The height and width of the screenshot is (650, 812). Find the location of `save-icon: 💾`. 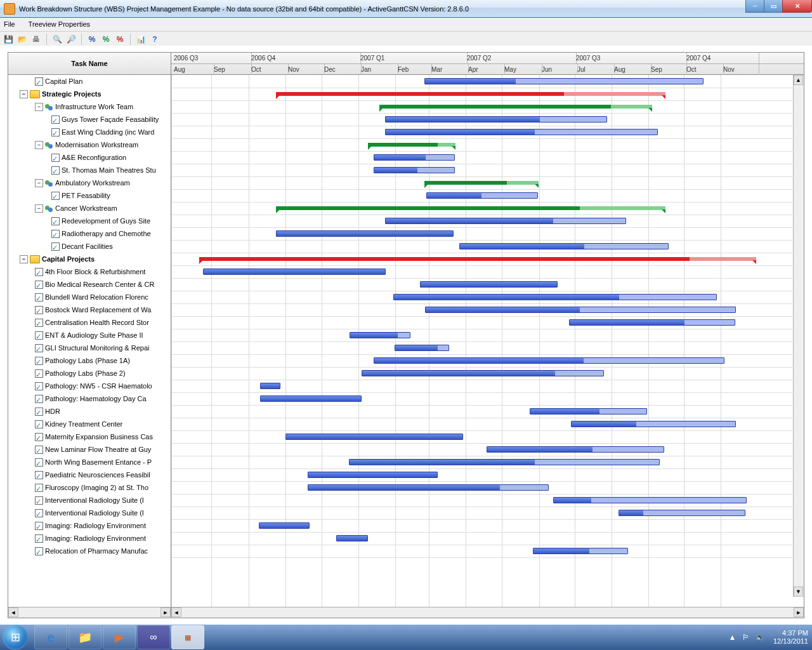

save-icon: 💾 is located at coordinates (8, 39).